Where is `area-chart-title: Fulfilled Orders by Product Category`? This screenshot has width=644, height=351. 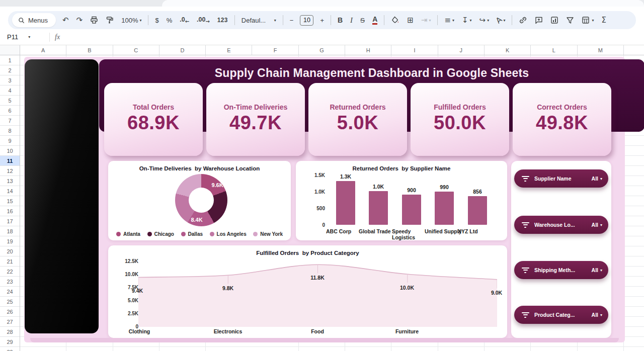 area-chart-title: Fulfilled Orders by Product Category is located at coordinates (308, 250).